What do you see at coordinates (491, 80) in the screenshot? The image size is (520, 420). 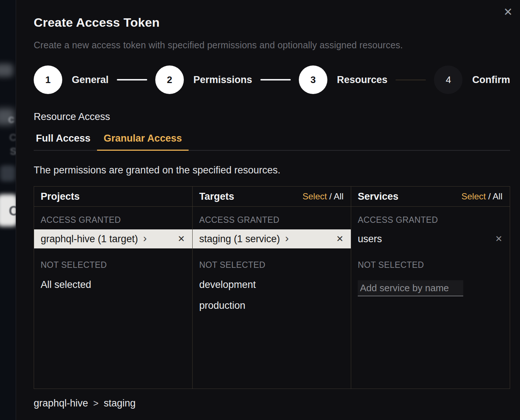 I see `step-label: Confirm` at bounding box center [491, 80].